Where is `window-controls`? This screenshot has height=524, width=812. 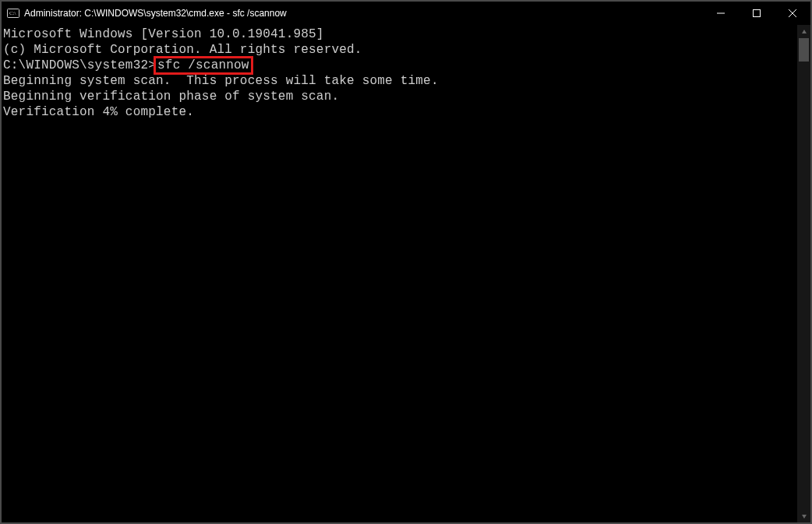
window-controls is located at coordinates (757, 13).